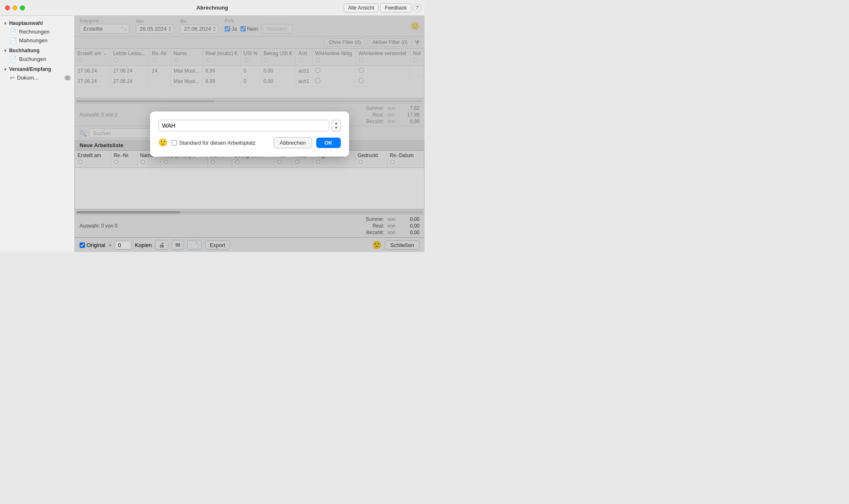  I want to click on modal-standard-checkbox, so click(174, 143).